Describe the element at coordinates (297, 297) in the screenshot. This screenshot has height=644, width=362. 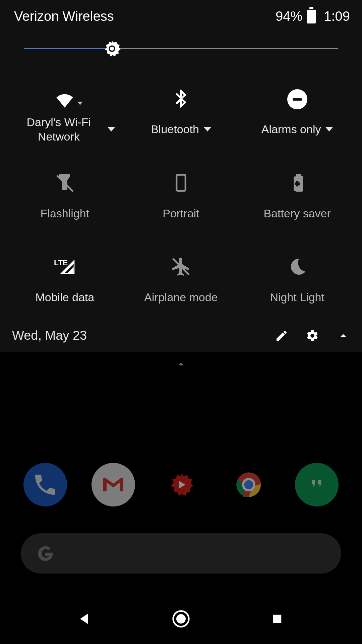
I see `tile-label: Night Light` at that location.